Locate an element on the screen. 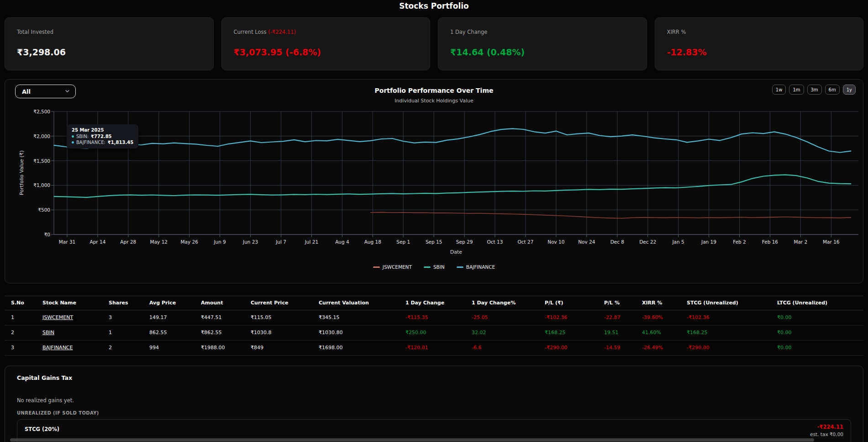 The width and height of the screenshot is (868, 442). series-line-sbin is located at coordinates (452, 186).